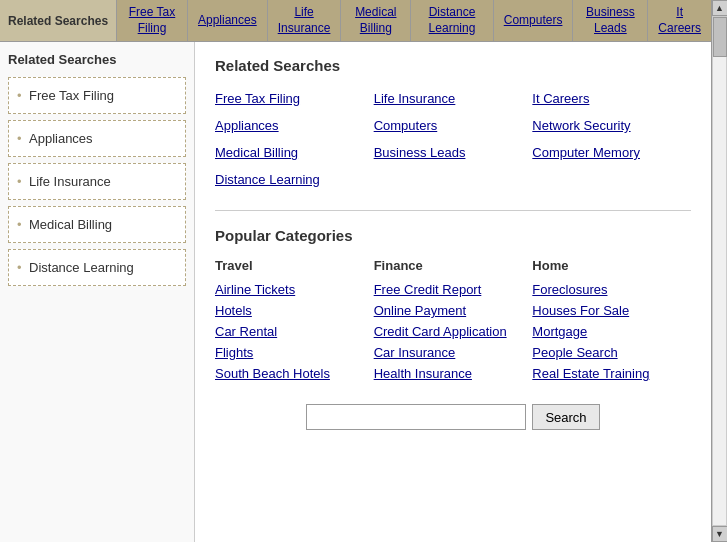 Image resolution: width=727 pixels, height=545 pixels. What do you see at coordinates (97, 224) in the screenshot?
I see `sidebar-item-medical-billing: Medical Billing` at bounding box center [97, 224].